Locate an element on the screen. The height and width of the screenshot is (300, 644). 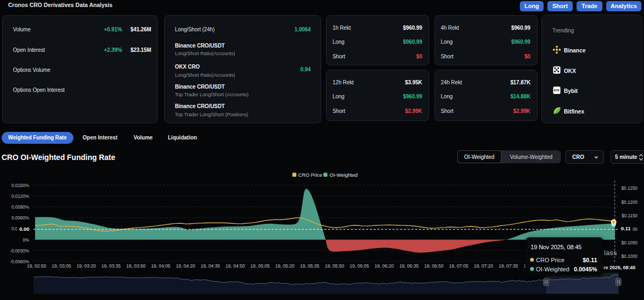
svg-text: T is located at coordinates (559, 90).